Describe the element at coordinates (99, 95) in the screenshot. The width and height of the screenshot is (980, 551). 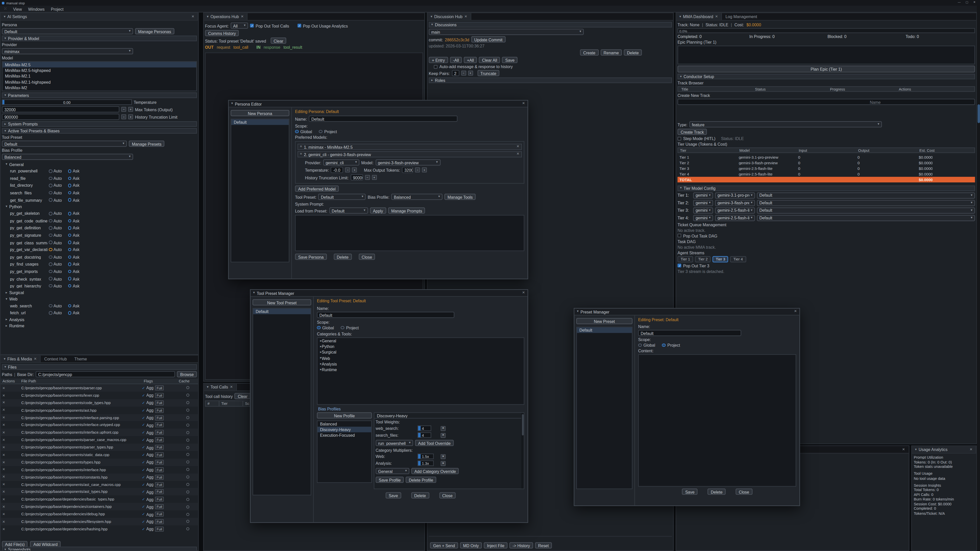
I see `parameters-section-header: Parameters` at that location.